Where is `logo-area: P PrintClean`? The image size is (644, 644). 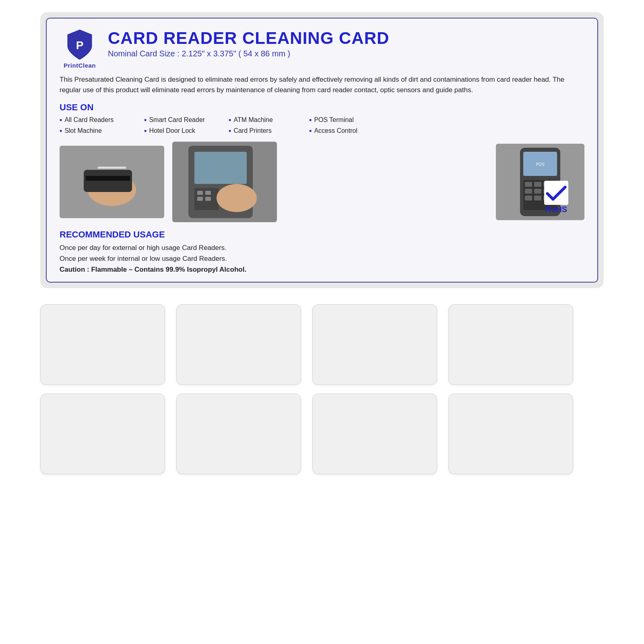 logo-area: P PrintClean is located at coordinates (80, 49).